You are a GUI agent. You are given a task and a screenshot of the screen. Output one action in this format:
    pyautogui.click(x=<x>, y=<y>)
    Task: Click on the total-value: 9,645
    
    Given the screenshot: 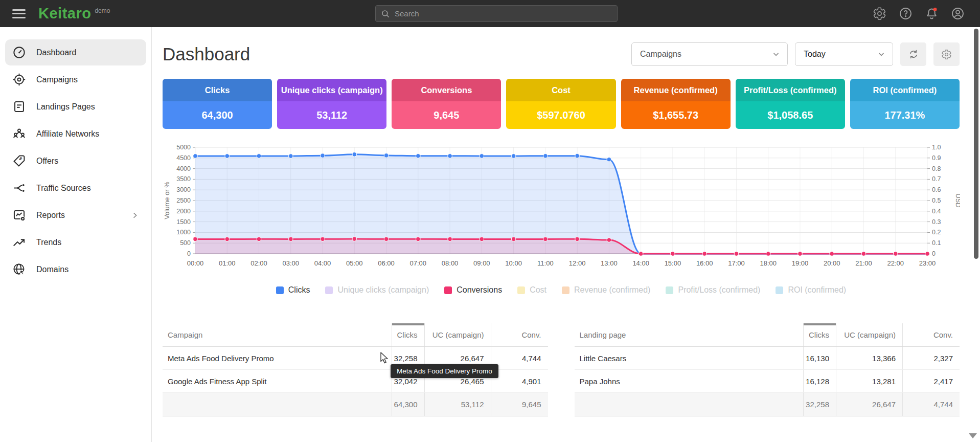 What is the action you would take?
    pyautogui.click(x=519, y=404)
    